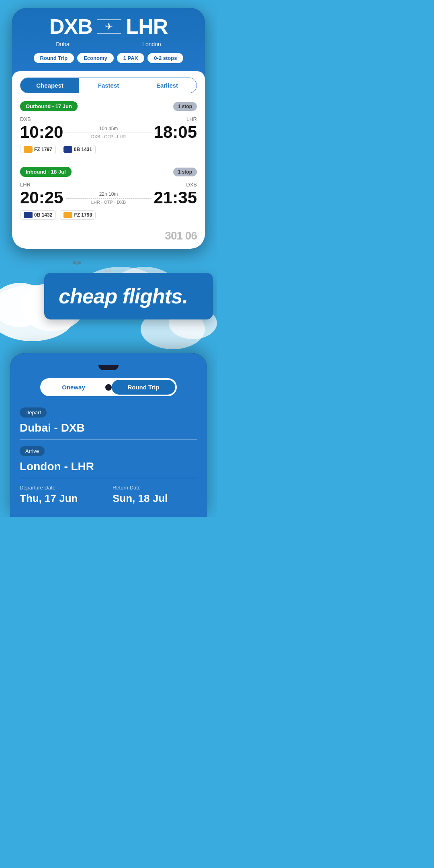 This screenshot has width=434, height=868. Describe the element at coordinates (42, 198) in the screenshot. I see `inbound-dep-time: 20:25` at that location.